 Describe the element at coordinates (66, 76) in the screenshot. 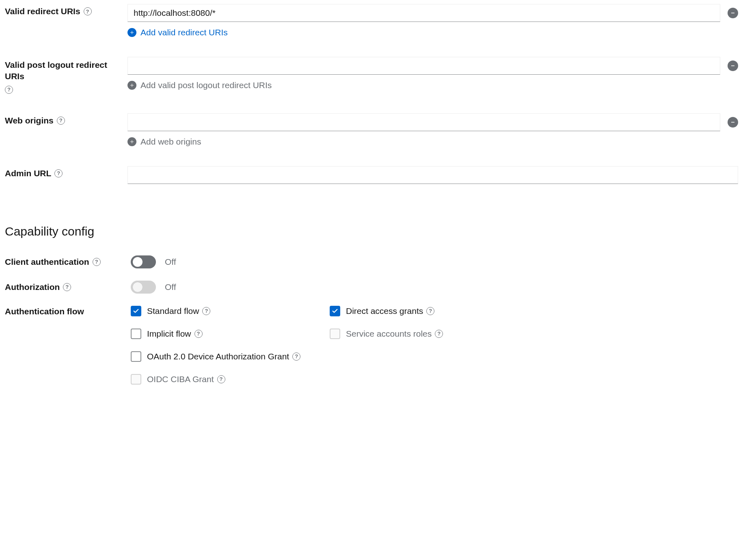

I see `label-valid-post-logout-redirect-uris: Valid post logout redirect URIs` at that location.